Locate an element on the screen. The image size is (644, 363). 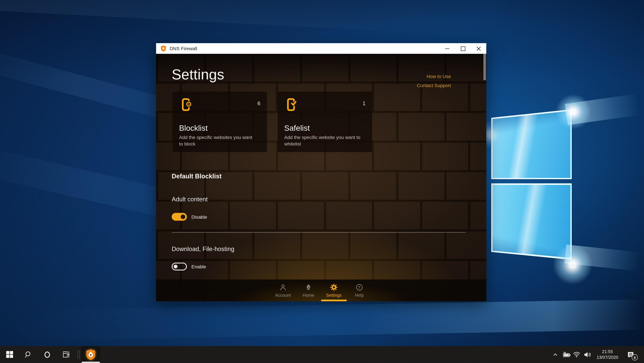
volume-button is located at coordinates (588, 354).